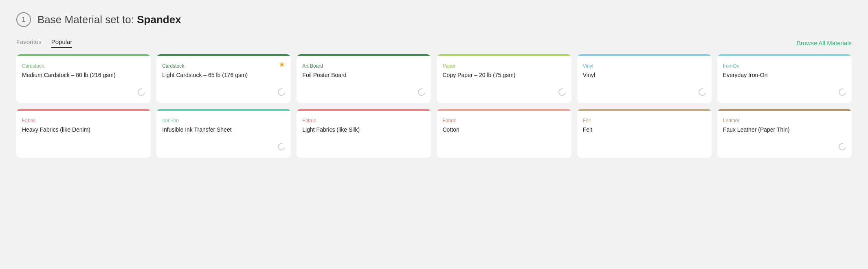  I want to click on card-category: Felt, so click(644, 121).